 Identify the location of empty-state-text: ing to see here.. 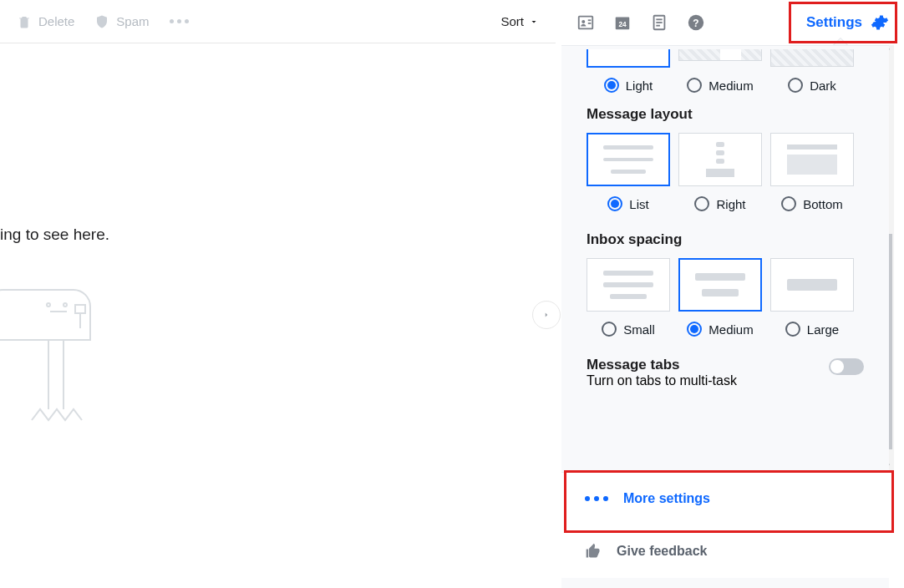
(55, 235).